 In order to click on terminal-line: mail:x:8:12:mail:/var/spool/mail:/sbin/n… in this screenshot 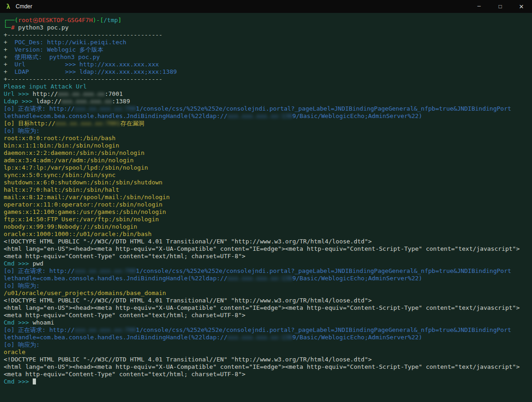, I will do `click(267, 197)`.